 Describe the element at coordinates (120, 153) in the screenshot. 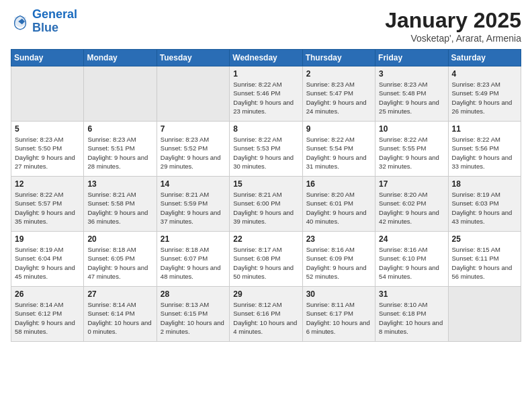

I see `day-info: Sunrise: 8:23 AMSunset: 5:51 PMDaylight:…` at that location.